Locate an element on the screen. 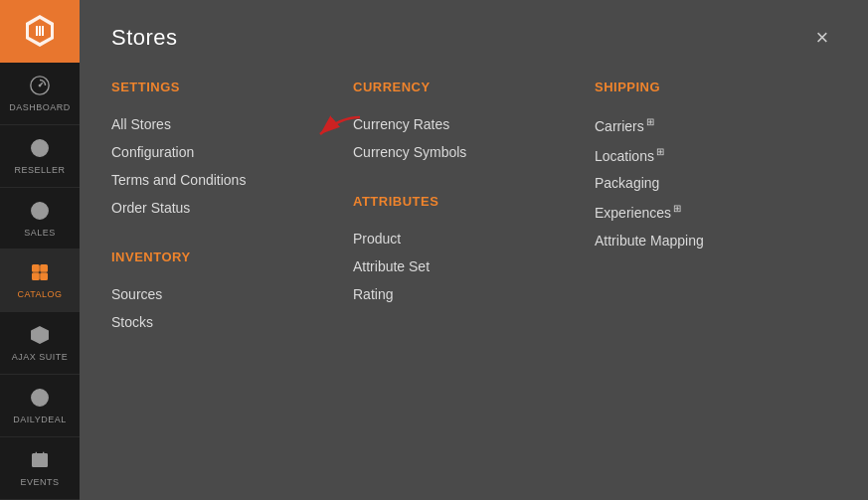 The width and height of the screenshot is (868, 500). carriers-ext-icon: ⊞ is located at coordinates (650, 121).